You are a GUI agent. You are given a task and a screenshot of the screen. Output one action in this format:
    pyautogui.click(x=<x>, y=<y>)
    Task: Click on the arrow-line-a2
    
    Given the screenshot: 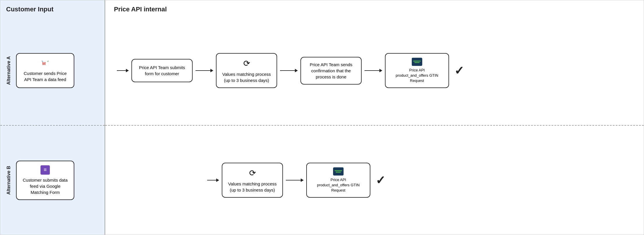 What is the action you would take?
    pyautogui.click(x=289, y=71)
    